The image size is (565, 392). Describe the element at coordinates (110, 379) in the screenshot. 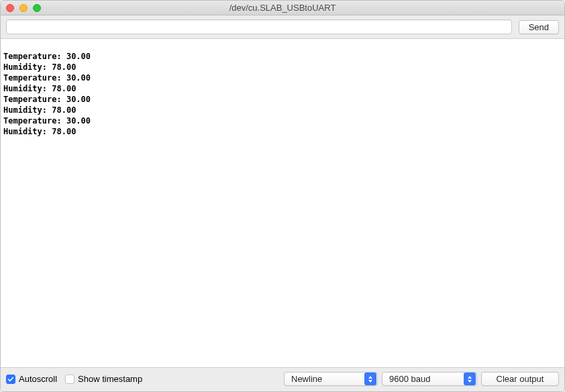

I see `show-timestamp-label: Show timestamp` at that location.